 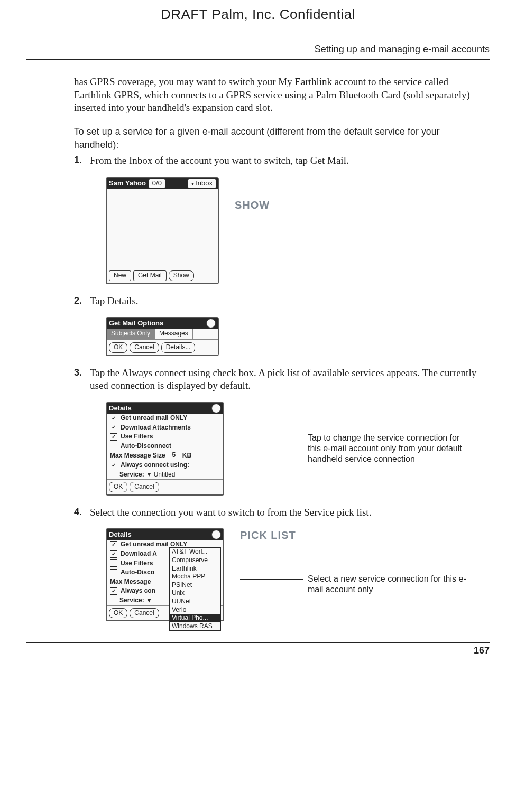 What do you see at coordinates (149, 475) in the screenshot?
I see `chevron-down-icon: ▾` at bounding box center [149, 475].